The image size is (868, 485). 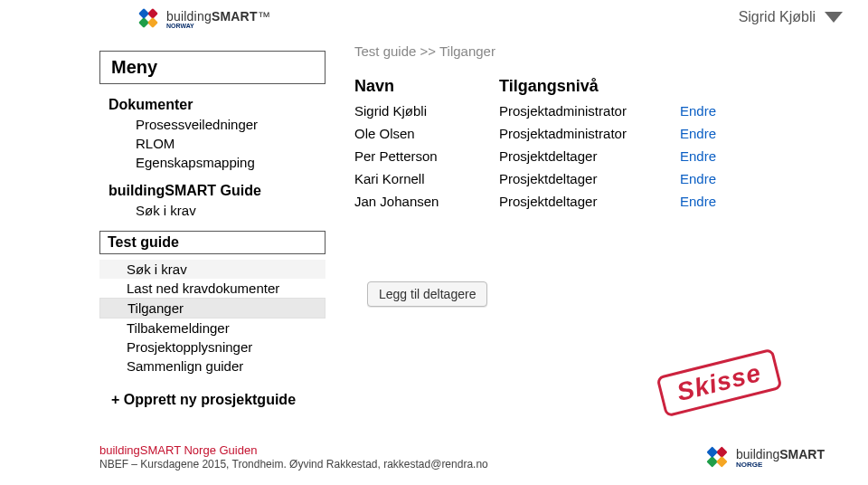 What do you see at coordinates (434, 22) in the screenshot?
I see `header: buildingSMART™ NORWAY Sigrid Kjøbli` at bounding box center [434, 22].